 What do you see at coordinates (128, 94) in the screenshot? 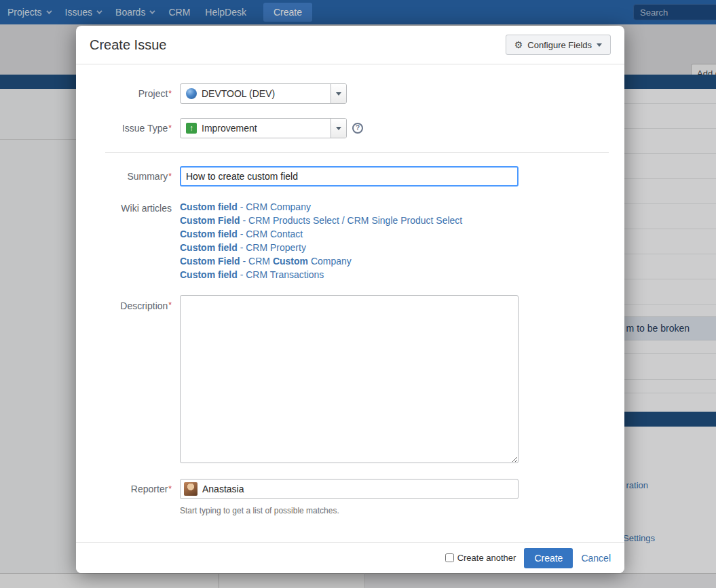
I see `project-label: Project*` at bounding box center [128, 94].